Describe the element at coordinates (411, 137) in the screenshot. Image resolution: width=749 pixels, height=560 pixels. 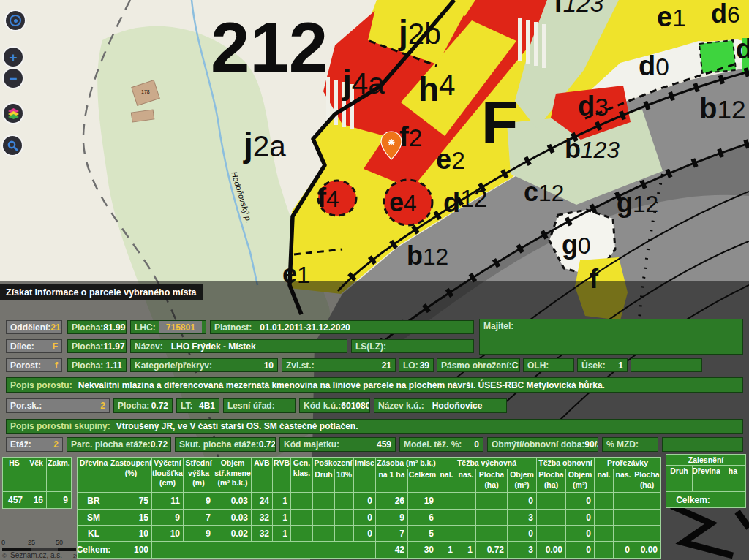
I see `map-parcel-label: f2` at that location.